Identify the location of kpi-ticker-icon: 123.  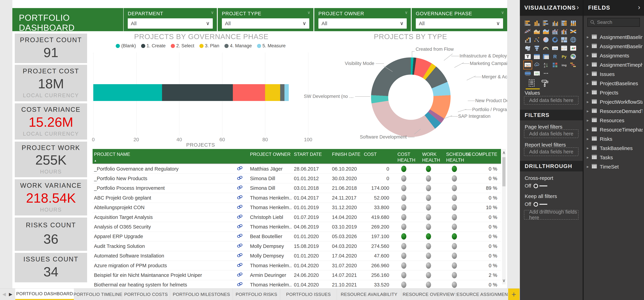
(537, 74).